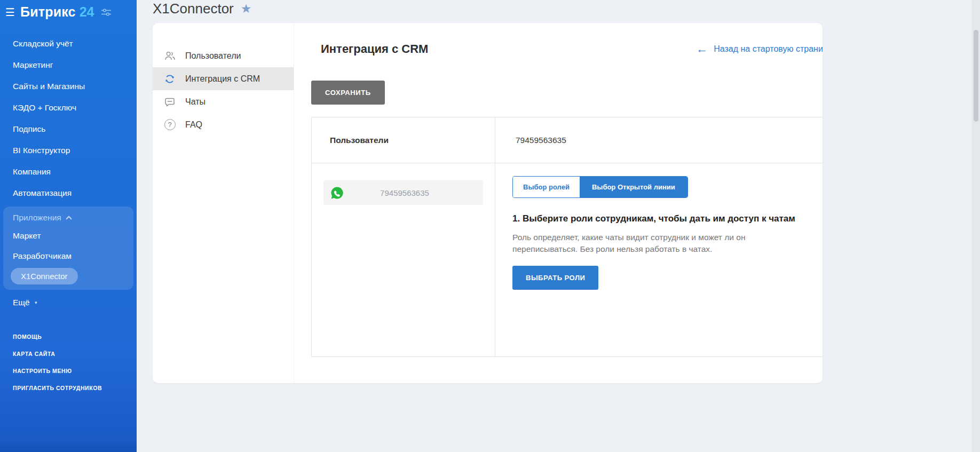 The width and height of the screenshot is (980, 452). Describe the element at coordinates (68, 236) in the screenshot. I see `sidebar-item-market: Маркет` at that location.